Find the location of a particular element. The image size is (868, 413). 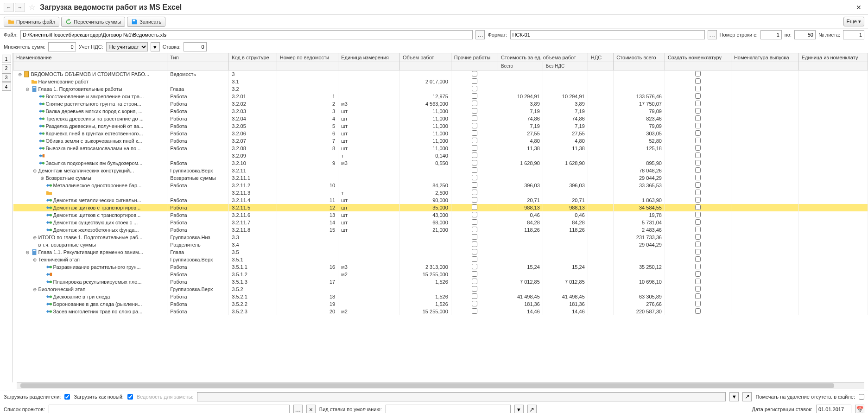

table-row: Вывозка пней автосамосвалами на по...Раб… is located at coordinates (441, 148).